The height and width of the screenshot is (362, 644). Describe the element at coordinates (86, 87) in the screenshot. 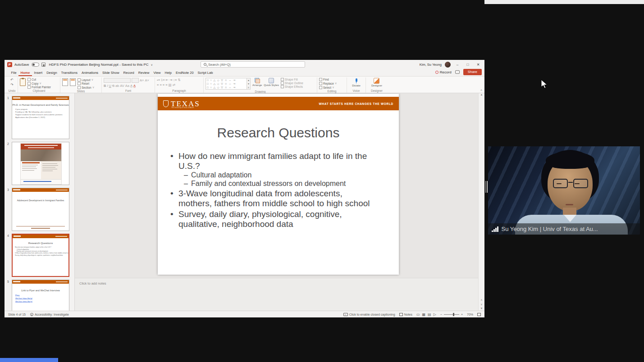

I see `section-button: Section ∨` at that location.